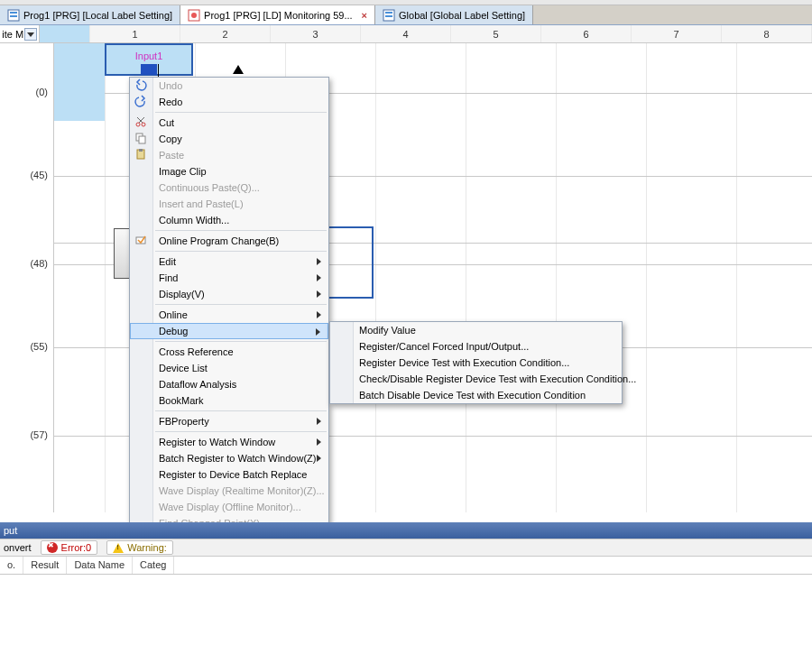 This screenshot has height=645, width=812. Describe the element at coordinates (142, 241) in the screenshot. I see `online-icon` at that location.